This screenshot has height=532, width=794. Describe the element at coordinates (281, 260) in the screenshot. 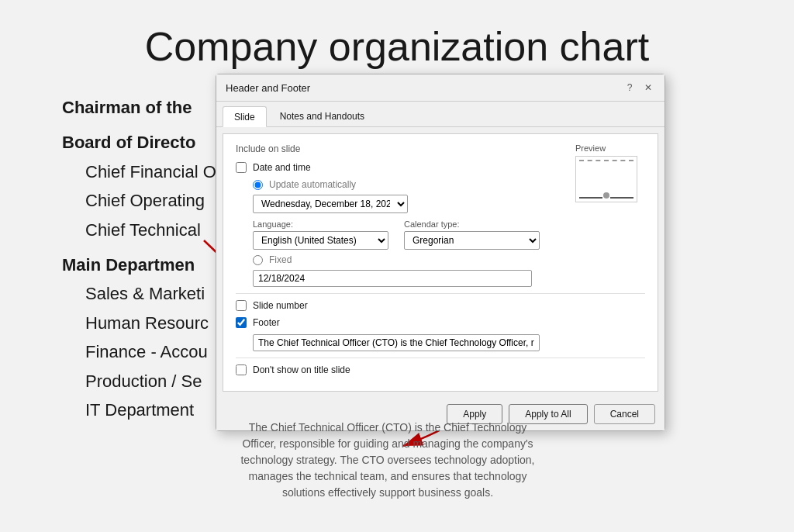

I see `fixed-label: Fixed` at that location.